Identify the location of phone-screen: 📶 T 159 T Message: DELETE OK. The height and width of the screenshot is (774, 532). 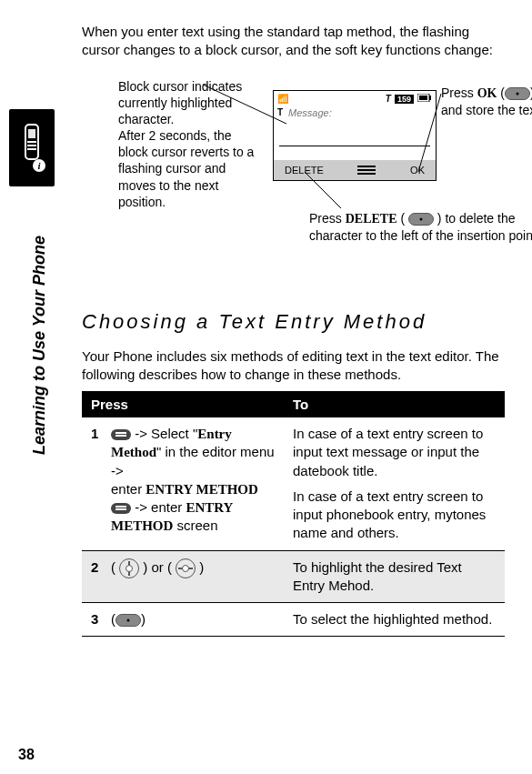
(355, 136).